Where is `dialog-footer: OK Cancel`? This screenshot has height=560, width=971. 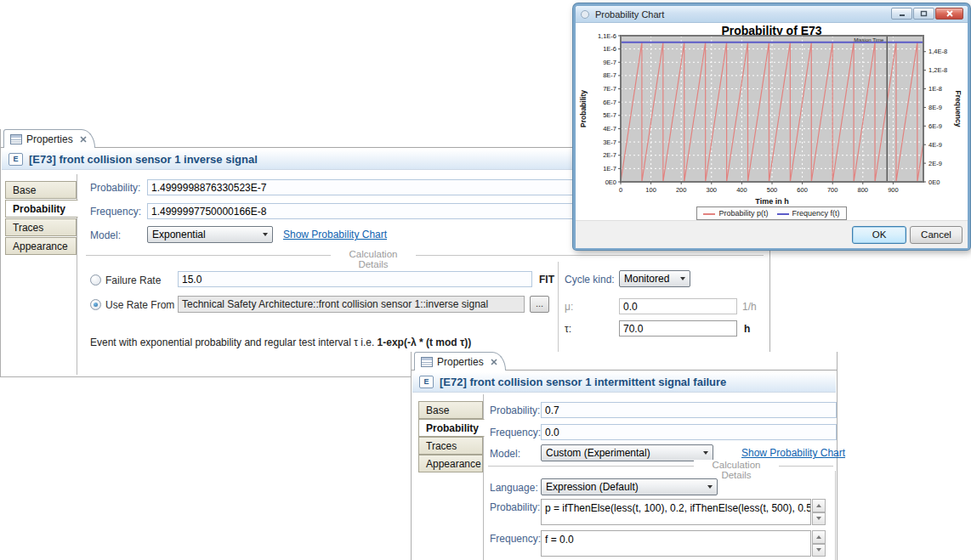
dialog-footer: OK Cancel is located at coordinates (772, 235).